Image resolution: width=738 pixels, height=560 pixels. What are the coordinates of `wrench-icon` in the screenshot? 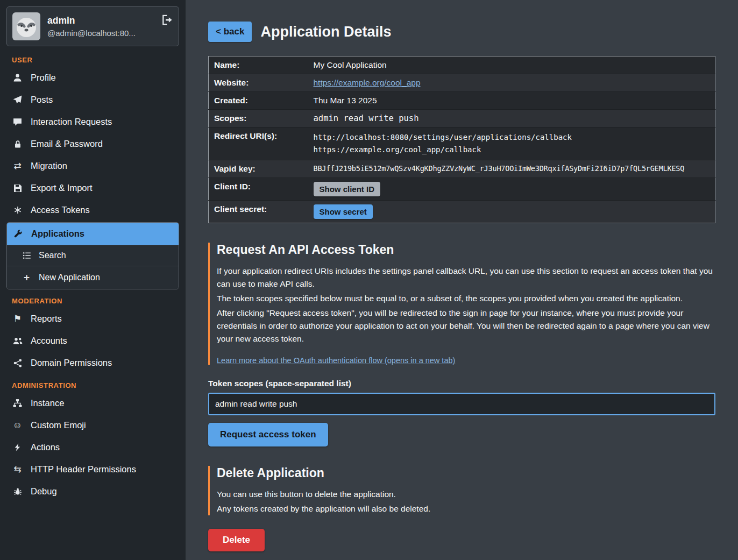 It's located at (18, 234).